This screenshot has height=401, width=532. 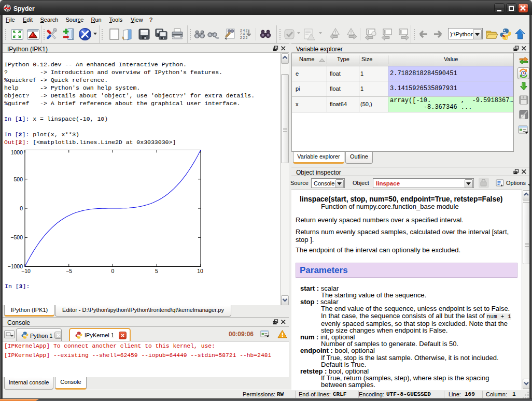 What do you see at coordinates (200, 271) in the screenshot?
I see `svg-text: 10` at bounding box center [200, 271].